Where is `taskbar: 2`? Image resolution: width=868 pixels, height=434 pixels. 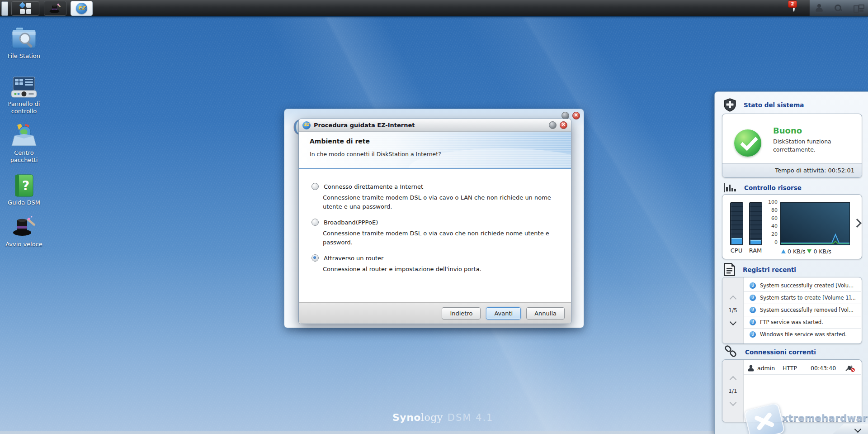 taskbar: 2 is located at coordinates (434, 8).